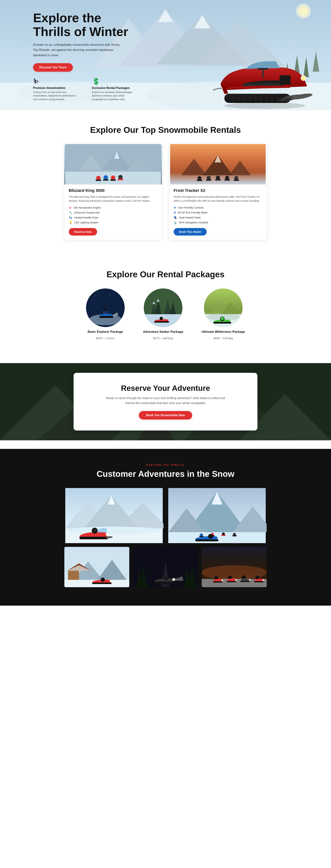  Describe the element at coordinates (55, 82) in the screenshot. I see `snowmobile-feature-icon: ⛷` at that location.